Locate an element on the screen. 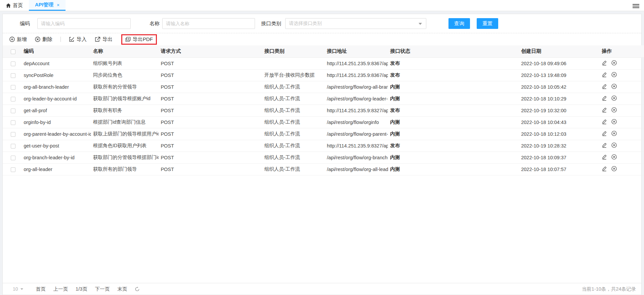 The height and width of the screenshot is (295, 644). cell-address: http://114.251.235.9:8327/api/... is located at coordinates (356, 110).